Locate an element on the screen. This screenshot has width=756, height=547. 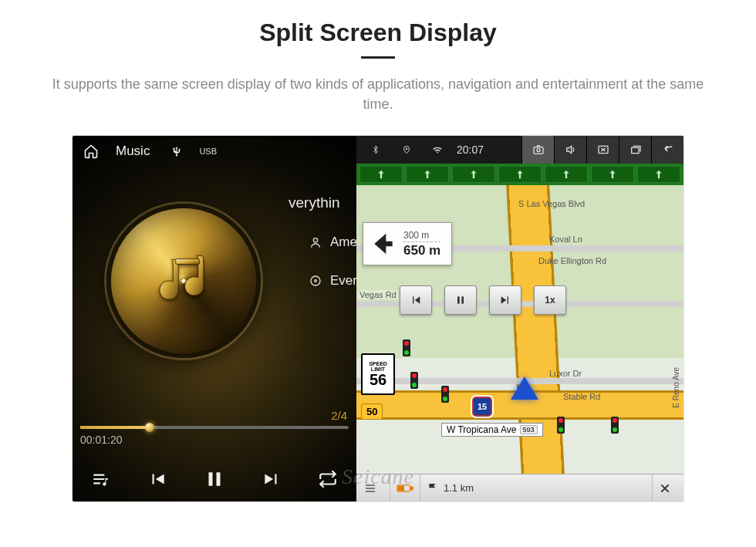
title-underline is located at coordinates (378, 57).